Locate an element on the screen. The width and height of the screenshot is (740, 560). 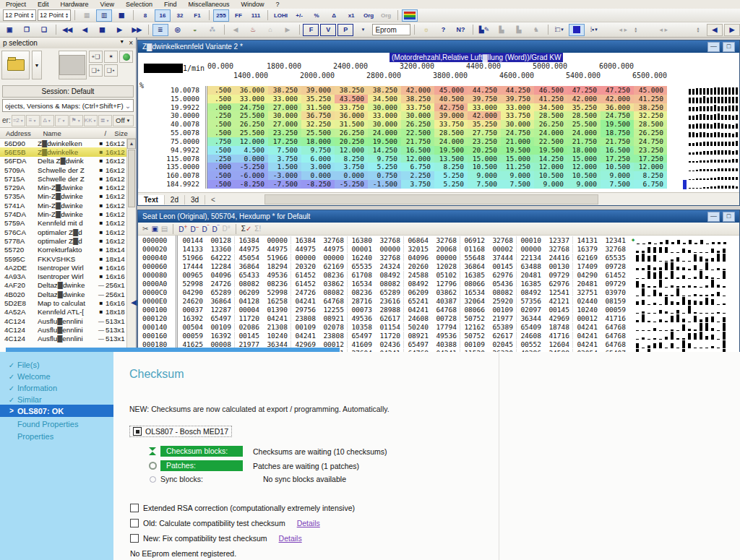
hex-value: 00010 is located at coordinates (530, 240).